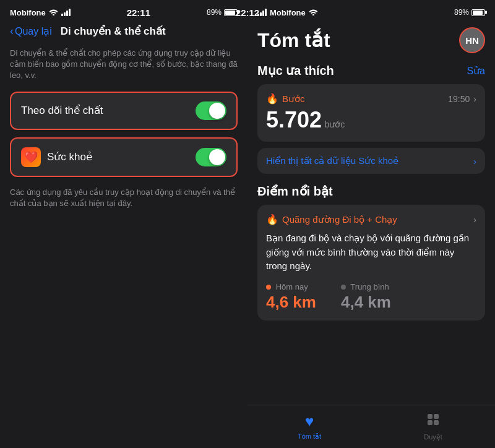  What do you see at coordinates (293, 99) in the screenshot?
I see `buoc-label: Bước` at bounding box center [293, 99].